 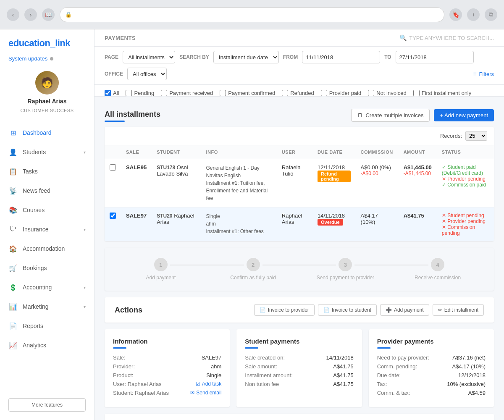 What do you see at coordinates (247, 93) in the screenshot?
I see `checkbox-payment-confirmed: Payment confirmed` at bounding box center [247, 93].